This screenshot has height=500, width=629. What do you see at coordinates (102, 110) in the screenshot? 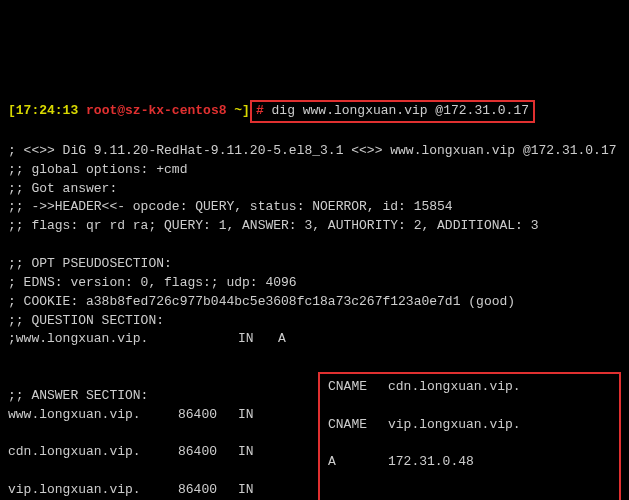
I see `prompt-user: root` at bounding box center [102, 110].